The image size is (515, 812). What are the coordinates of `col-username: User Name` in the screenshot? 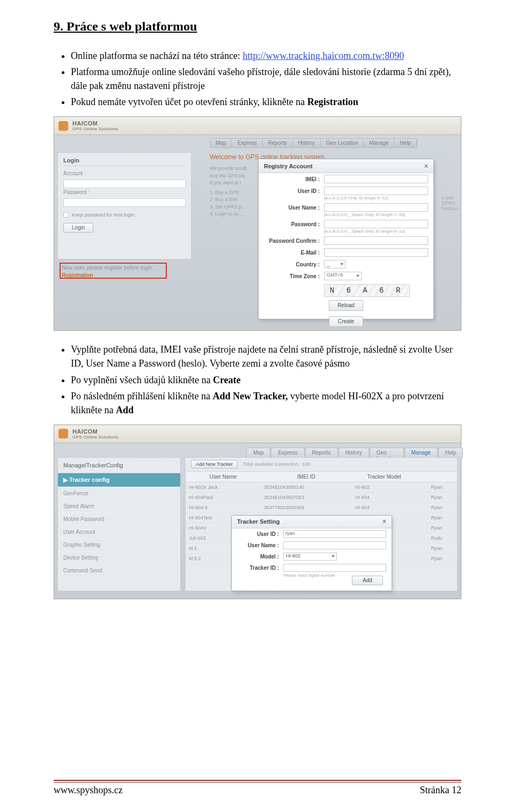 It's located at (223, 477).